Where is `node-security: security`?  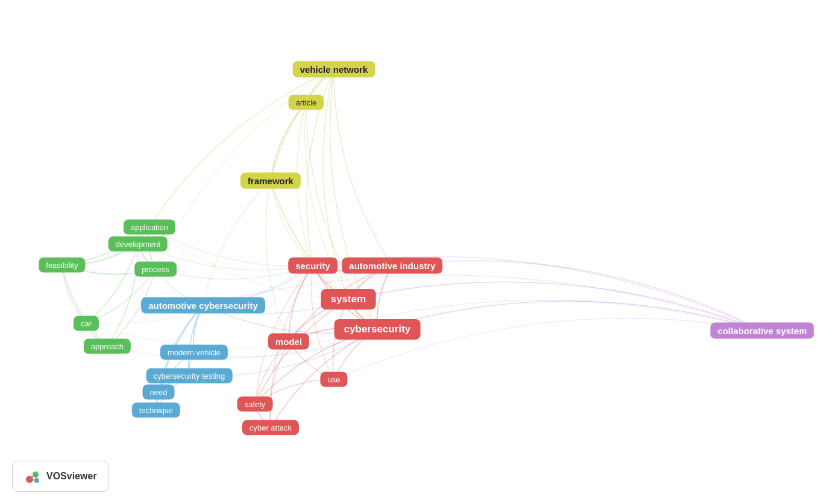 node-security: security is located at coordinates (313, 266).